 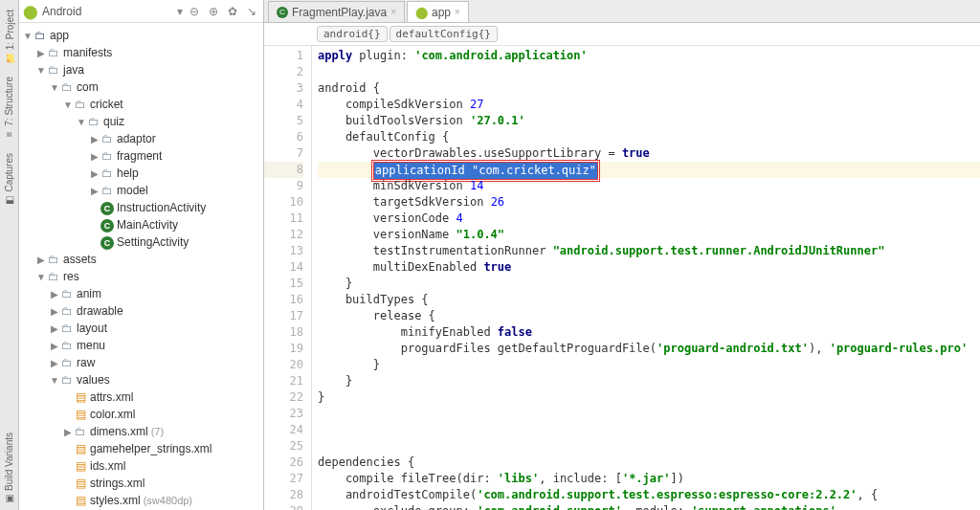 I want to click on chevron-down-icon: ▾, so click(x=180, y=11).